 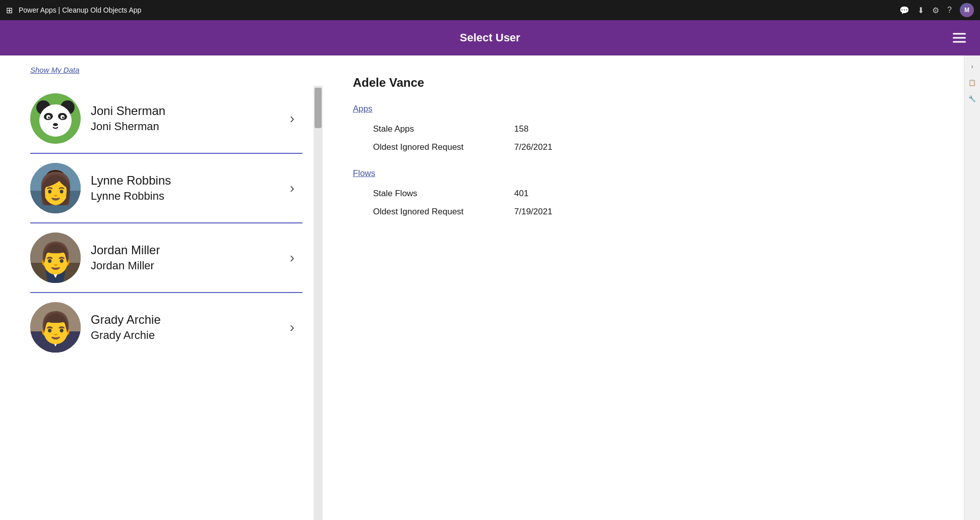 What do you see at coordinates (80, 10) in the screenshot?
I see `app-title: Power Apps | Cleanup Old Objects App` at bounding box center [80, 10].